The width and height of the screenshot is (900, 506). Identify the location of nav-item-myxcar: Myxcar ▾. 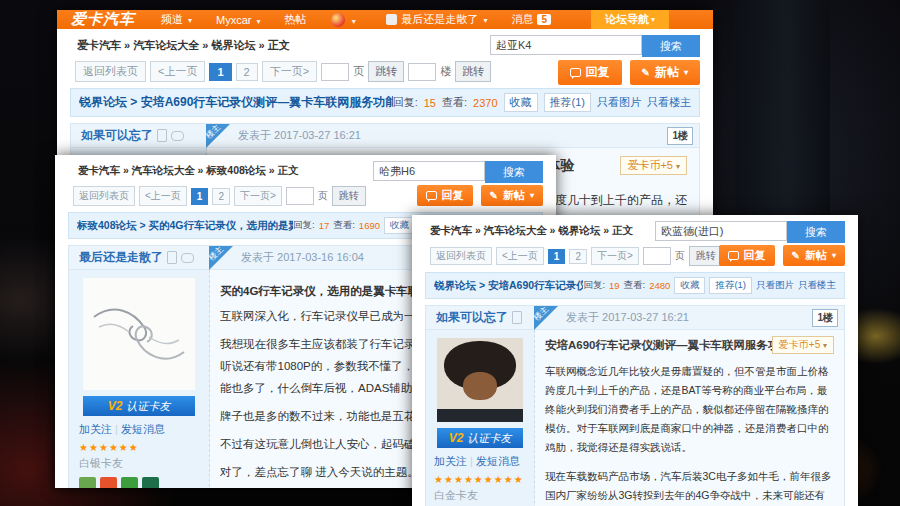
(238, 20).